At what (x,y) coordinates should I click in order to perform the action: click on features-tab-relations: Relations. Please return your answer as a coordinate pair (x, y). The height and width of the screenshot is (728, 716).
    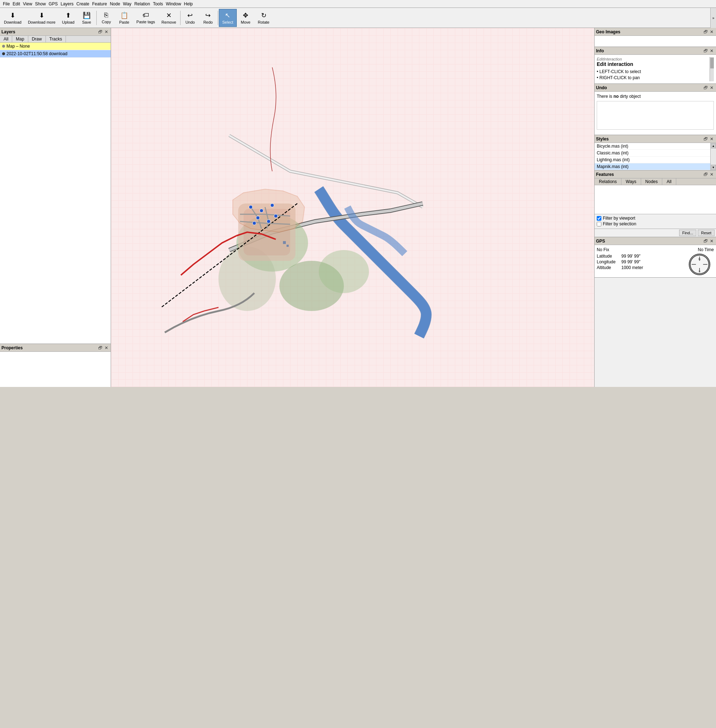
    Looking at the image, I should click on (608, 181).